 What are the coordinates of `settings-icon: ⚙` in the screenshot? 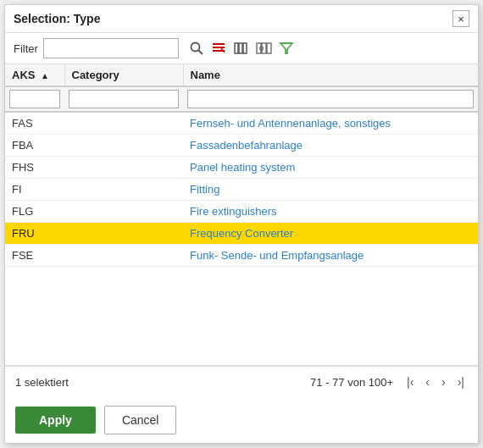 It's located at (264, 48).